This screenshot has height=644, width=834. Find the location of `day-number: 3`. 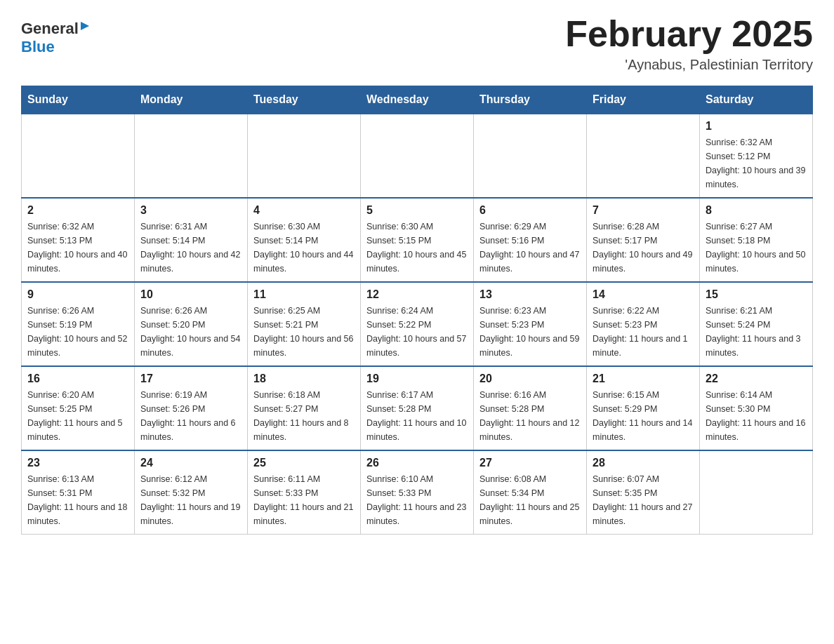

day-number: 3 is located at coordinates (191, 210).